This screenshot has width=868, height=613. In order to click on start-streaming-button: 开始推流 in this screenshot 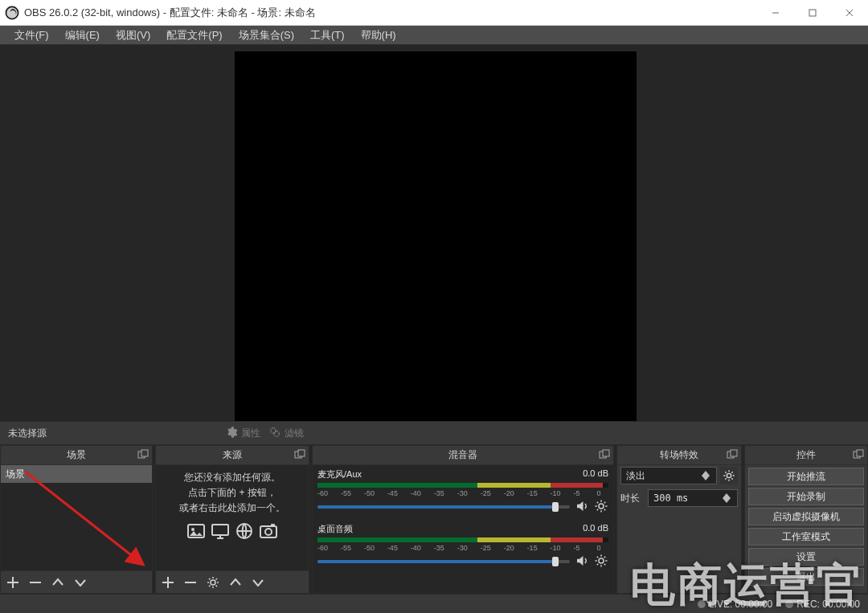, I will do `click(806, 476)`.